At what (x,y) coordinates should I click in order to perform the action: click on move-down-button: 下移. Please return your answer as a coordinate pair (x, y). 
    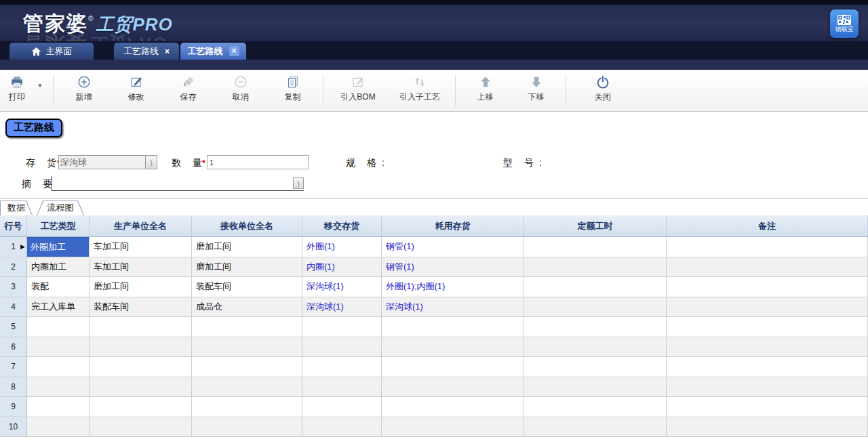
    Looking at the image, I should click on (536, 91).